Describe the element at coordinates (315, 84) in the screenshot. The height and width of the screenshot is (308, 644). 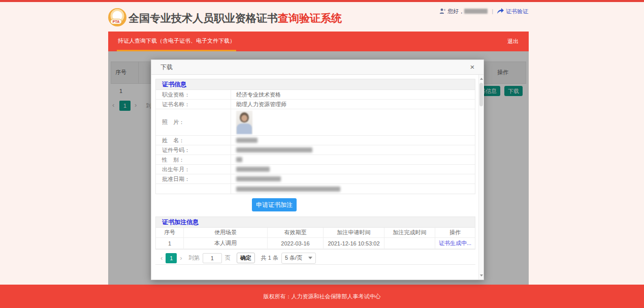
I see `cert-info-section-title: 证书信息` at that location.